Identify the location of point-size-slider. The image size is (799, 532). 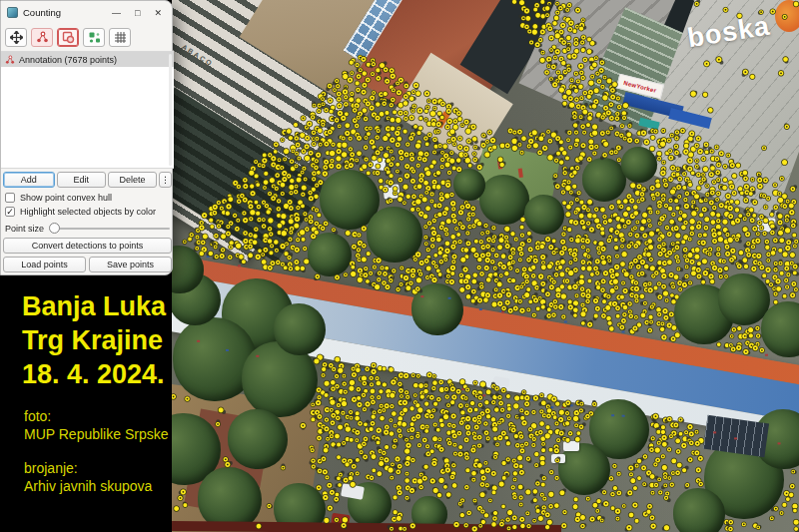
(110, 229).